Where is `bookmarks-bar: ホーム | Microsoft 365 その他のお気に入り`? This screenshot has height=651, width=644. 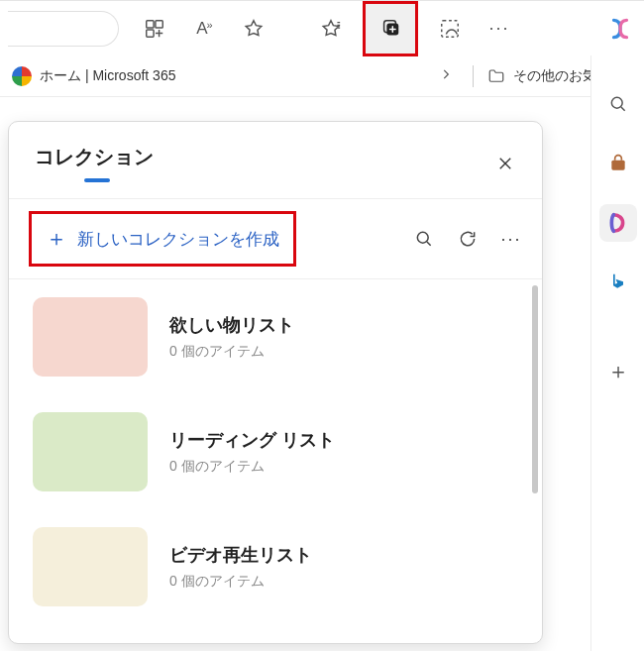
bookmarks-bar: ホーム | Microsoft 365 その他のお気に入り is located at coordinates (322, 76).